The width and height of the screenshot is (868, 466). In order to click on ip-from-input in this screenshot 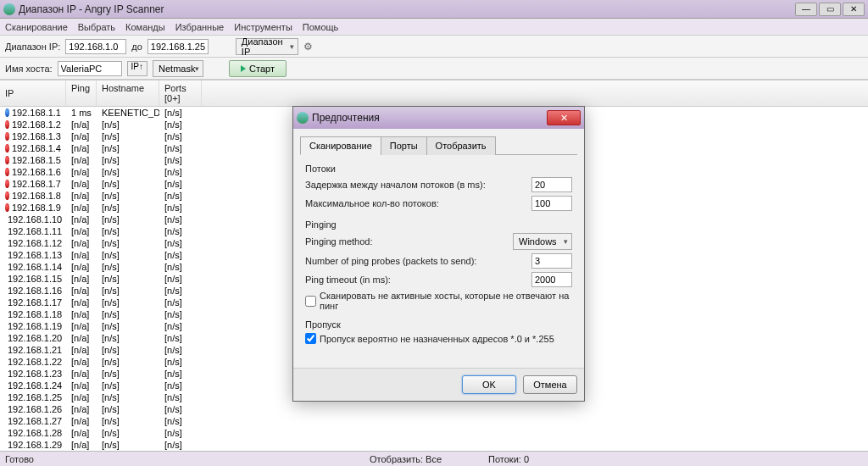, I will do `click(96, 47)`.